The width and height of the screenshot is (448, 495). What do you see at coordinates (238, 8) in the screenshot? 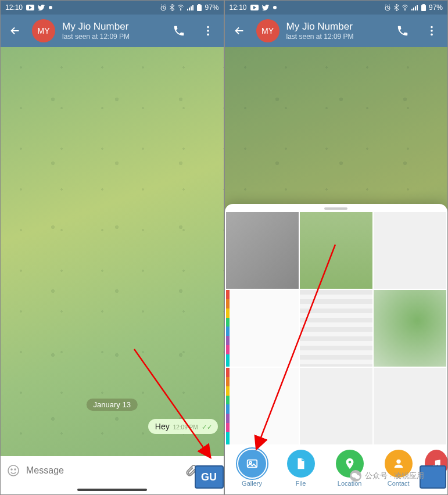
I see `status-time: 12:10` at bounding box center [238, 8].